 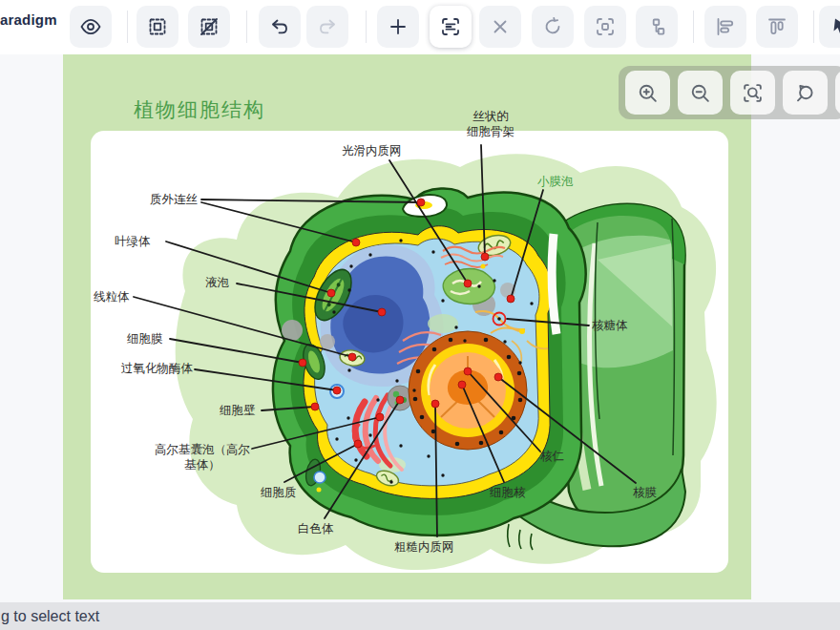 What do you see at coordinates (553, 27) in the screenshot?
I see `refresh-icon` at bounding box center [553, 27].